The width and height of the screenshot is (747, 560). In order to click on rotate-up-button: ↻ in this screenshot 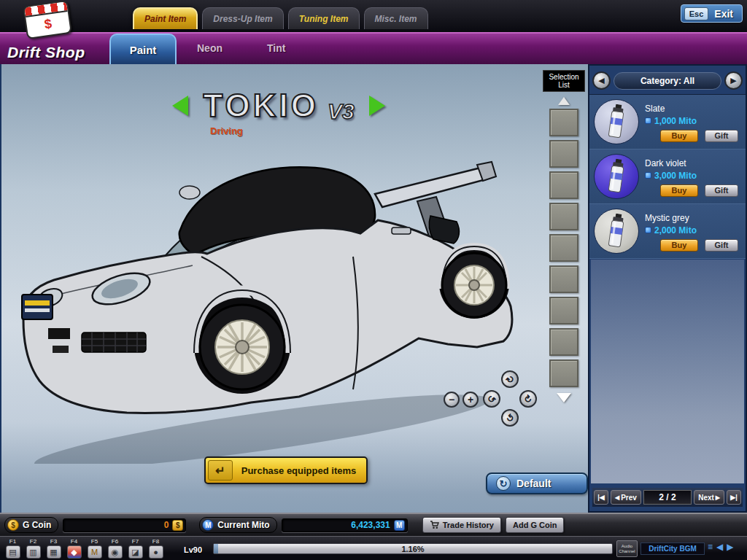, I will do `click(510, 379)`.